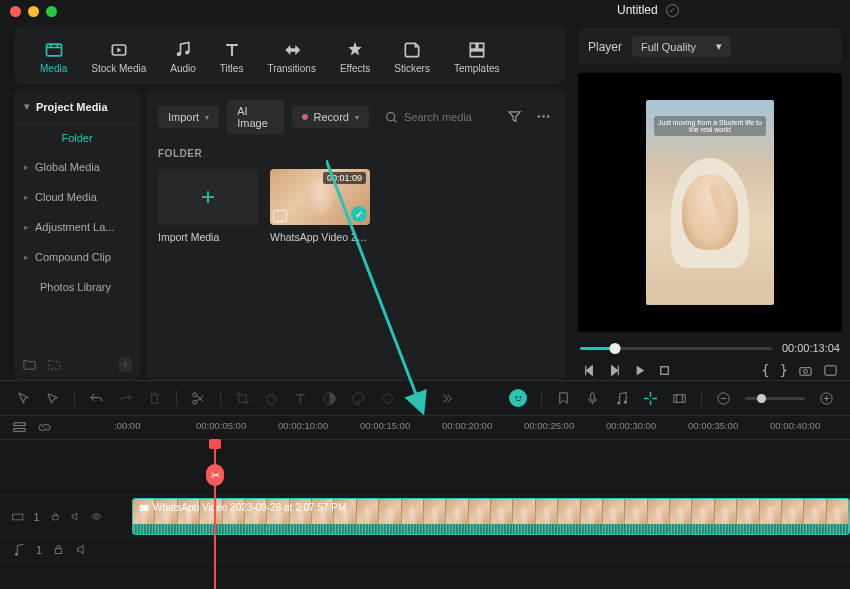  Describe the element at coordinates (77, 287) in the screenshot. I see `sidebar-item-photos-library: Photos Library` at that location.